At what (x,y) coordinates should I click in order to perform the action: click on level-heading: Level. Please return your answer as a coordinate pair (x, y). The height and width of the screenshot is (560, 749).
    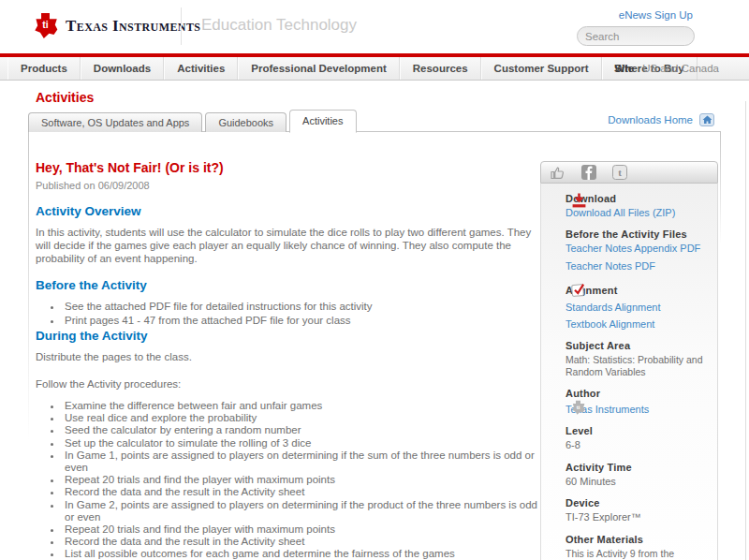
    Looking at the image, I should click on (637, 431).